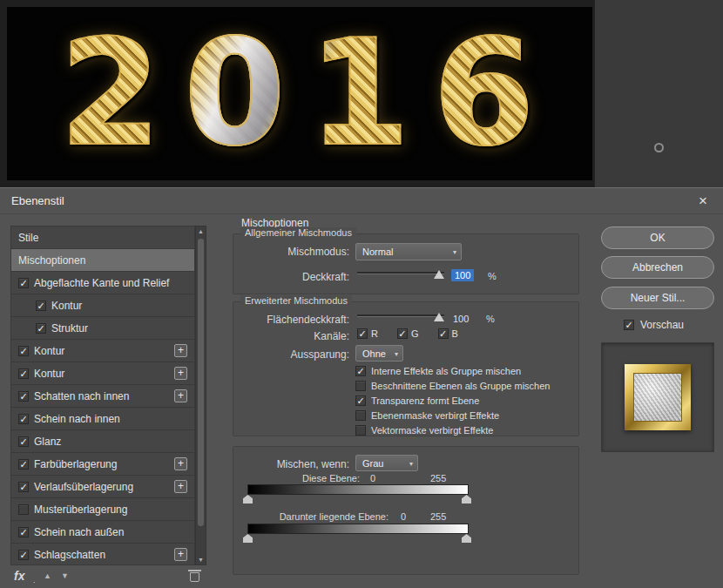 The width and height of the screenshot is (723, 588). I want to click on dialog-titlebar: Ebenenstil ×, so click(362, 201).